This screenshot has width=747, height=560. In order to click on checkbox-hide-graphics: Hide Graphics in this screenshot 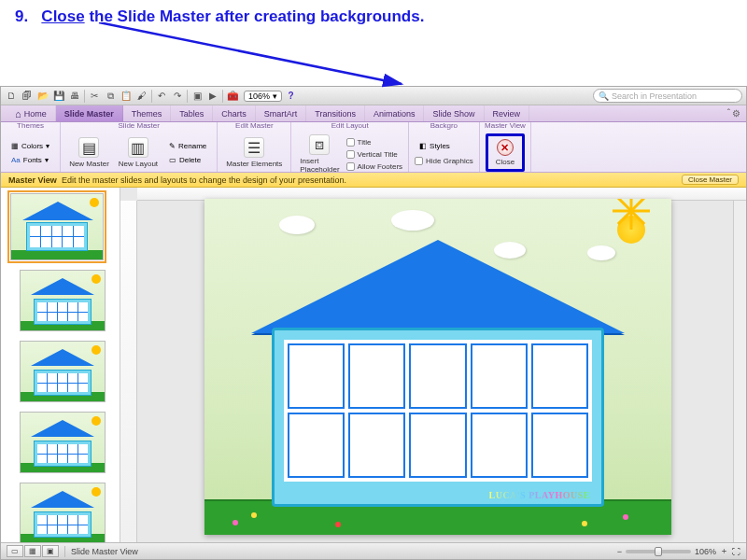, I will do `click(444, 161)`.